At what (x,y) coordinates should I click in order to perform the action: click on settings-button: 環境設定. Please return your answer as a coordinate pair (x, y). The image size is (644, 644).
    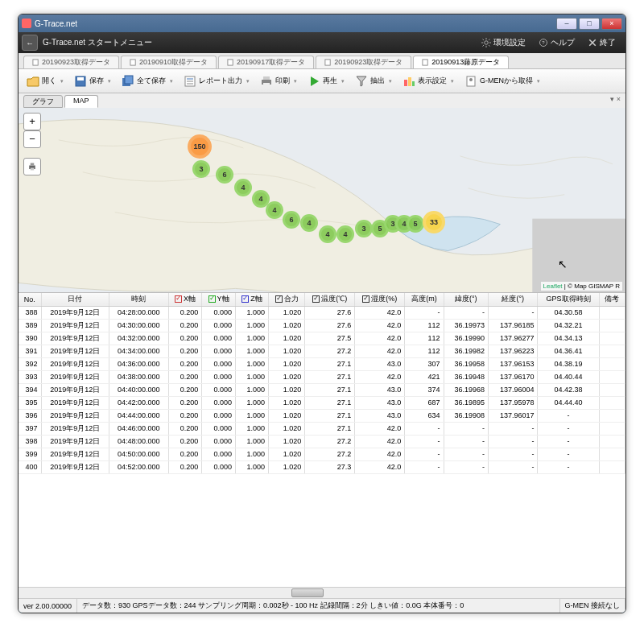
    Looking at the image, I should click on (504, 43).